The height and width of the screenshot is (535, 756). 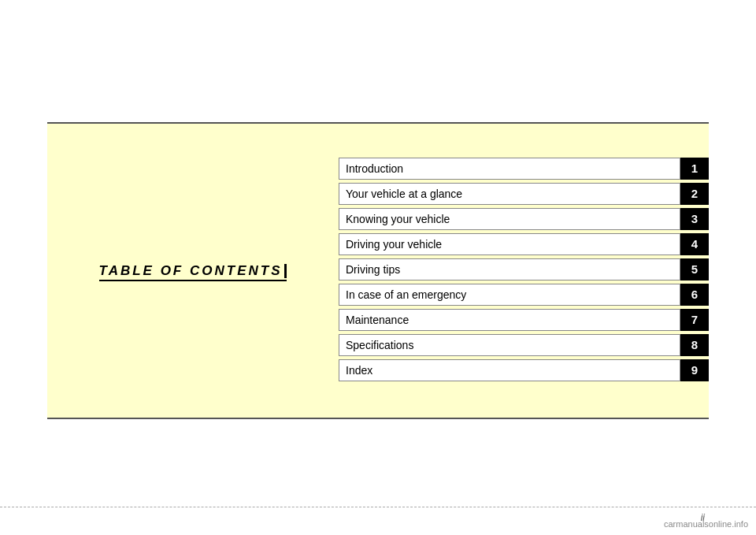 What do you see at coordinates (706, 524) in the screenshot?
I see `watermark: carmanualsonline.info` at bounding box center [706, 524].